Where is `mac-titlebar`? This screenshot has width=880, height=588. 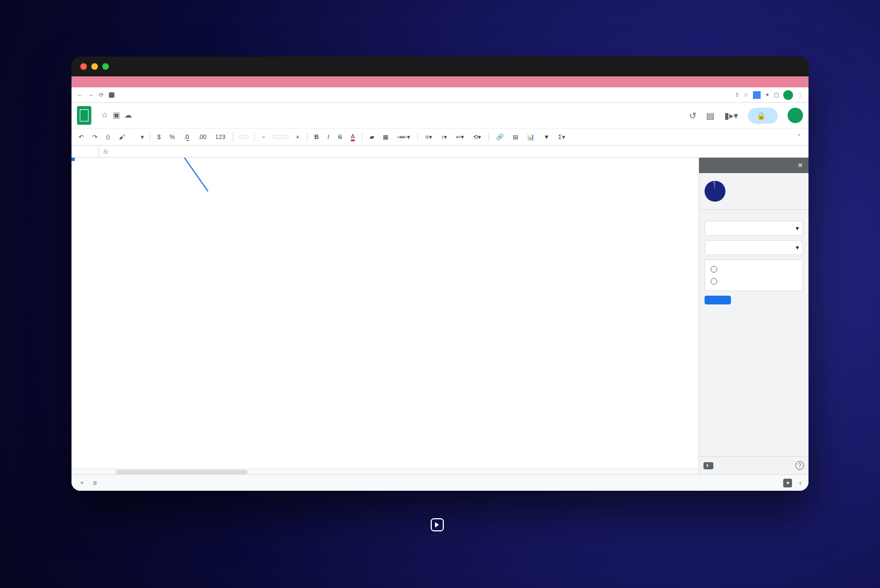 mac-titlebar is located at coordinates (440, 66).